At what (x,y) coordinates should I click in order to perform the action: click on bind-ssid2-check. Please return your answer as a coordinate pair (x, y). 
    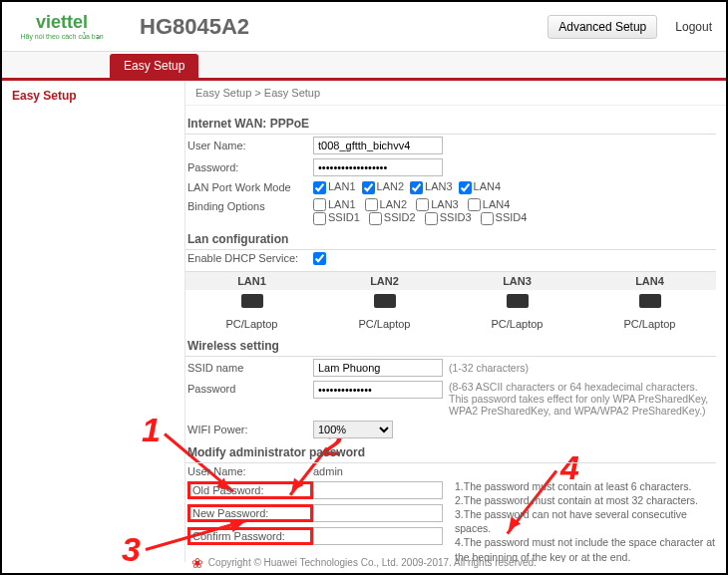
    Looking at the image, I should click on (375, 219).